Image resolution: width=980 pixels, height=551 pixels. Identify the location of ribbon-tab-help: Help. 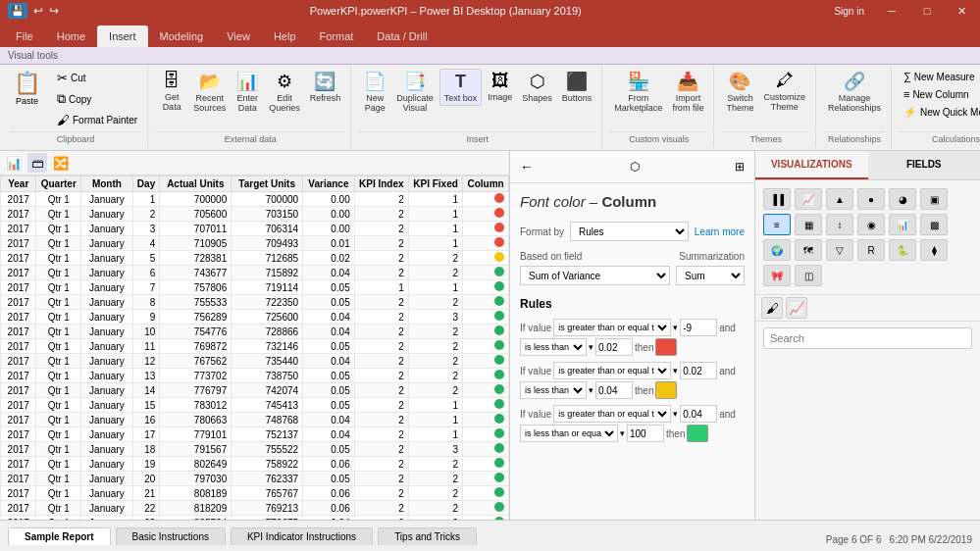
(284, 36).